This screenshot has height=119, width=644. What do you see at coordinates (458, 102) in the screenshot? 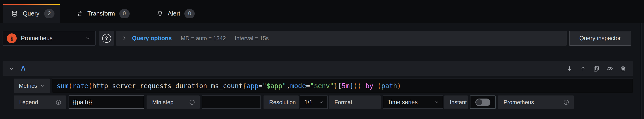
I see `instant-label-text: Instant` at bounding box center [458, 102].